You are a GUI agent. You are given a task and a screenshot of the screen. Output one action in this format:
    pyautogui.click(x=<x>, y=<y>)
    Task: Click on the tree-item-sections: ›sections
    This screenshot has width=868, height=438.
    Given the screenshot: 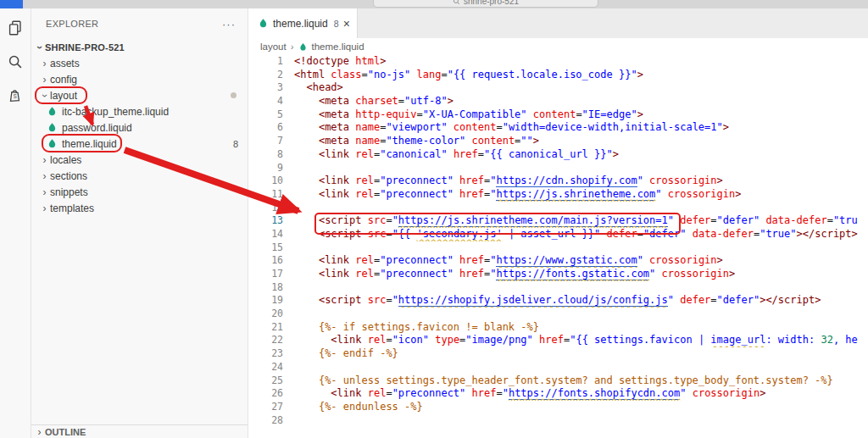 What is the action you would take?
    pyautogui.click(x=139, y=176)
    